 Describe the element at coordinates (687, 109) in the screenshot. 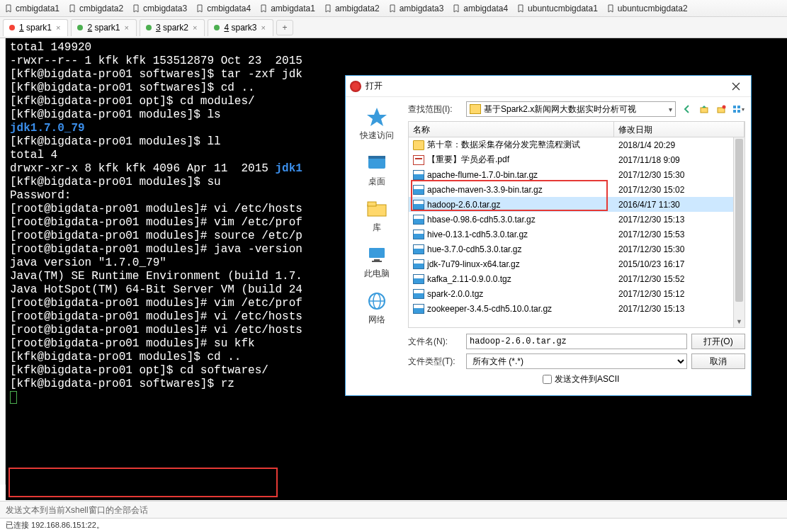

I see `back-icon` at that location.